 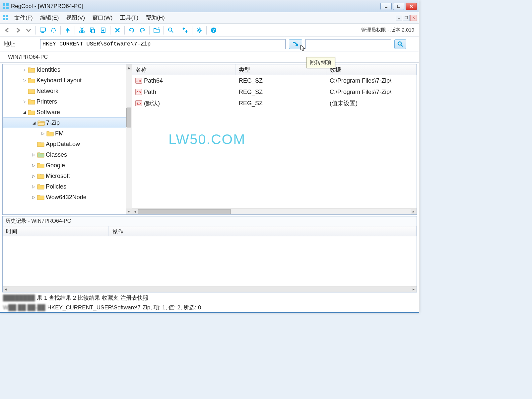 What do you see at coordinates (155, 18) in the screenshot?
I see `menu-help: 帮助(H)` at bounding box center [155, 18].